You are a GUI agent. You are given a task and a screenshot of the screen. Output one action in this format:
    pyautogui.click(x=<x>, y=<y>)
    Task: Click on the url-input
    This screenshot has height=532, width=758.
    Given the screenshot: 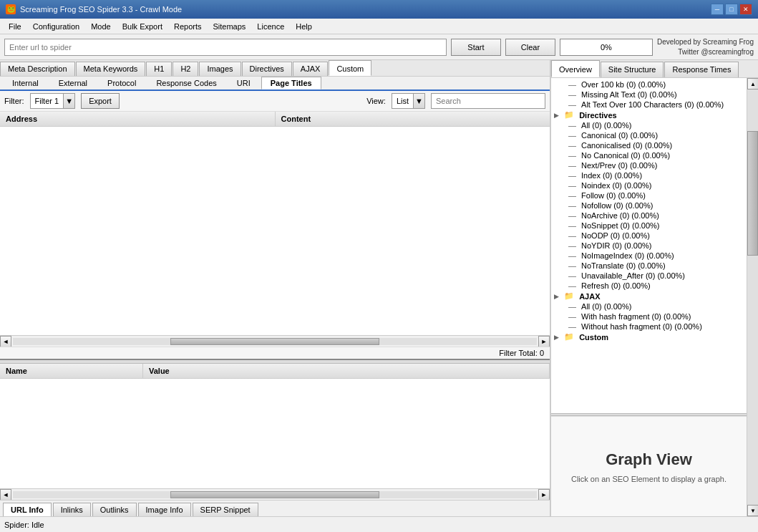 What is the action you would take?
    pyautogui.click(x=225, y=47)
    